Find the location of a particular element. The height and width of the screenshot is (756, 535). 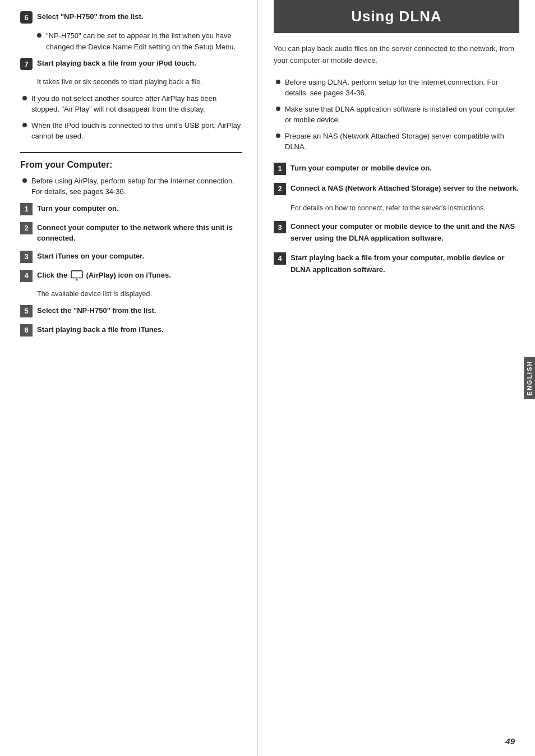

computer-step-6: 6 Start playing back a file from iTunes. is located at coordinates (131, 330).